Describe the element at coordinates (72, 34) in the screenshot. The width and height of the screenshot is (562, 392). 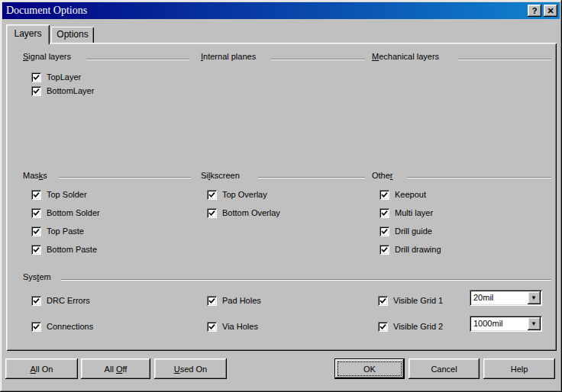
I see `tab-options-label: Options` at that location.